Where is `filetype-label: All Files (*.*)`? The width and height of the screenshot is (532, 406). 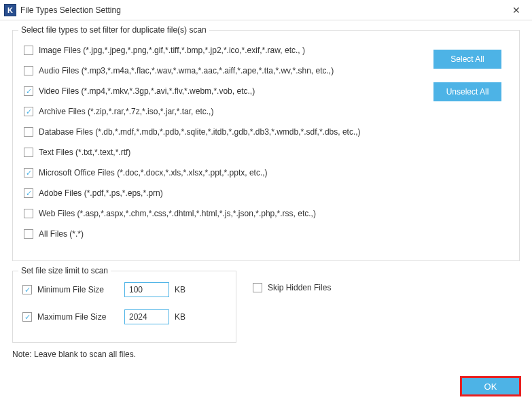
filetype-label: All Files (*.*) is located at coordinates (61, 234).